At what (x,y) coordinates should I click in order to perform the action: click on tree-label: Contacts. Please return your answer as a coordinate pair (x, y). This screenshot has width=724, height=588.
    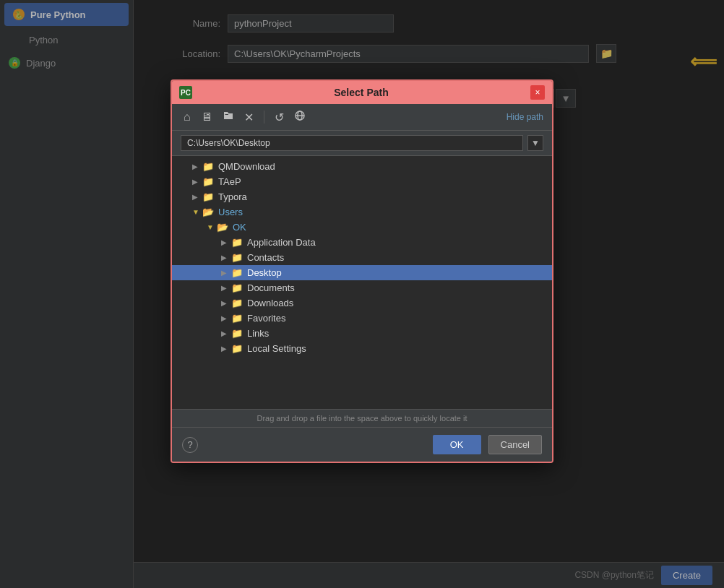
    Looking at the image, I should click on (266, 257).